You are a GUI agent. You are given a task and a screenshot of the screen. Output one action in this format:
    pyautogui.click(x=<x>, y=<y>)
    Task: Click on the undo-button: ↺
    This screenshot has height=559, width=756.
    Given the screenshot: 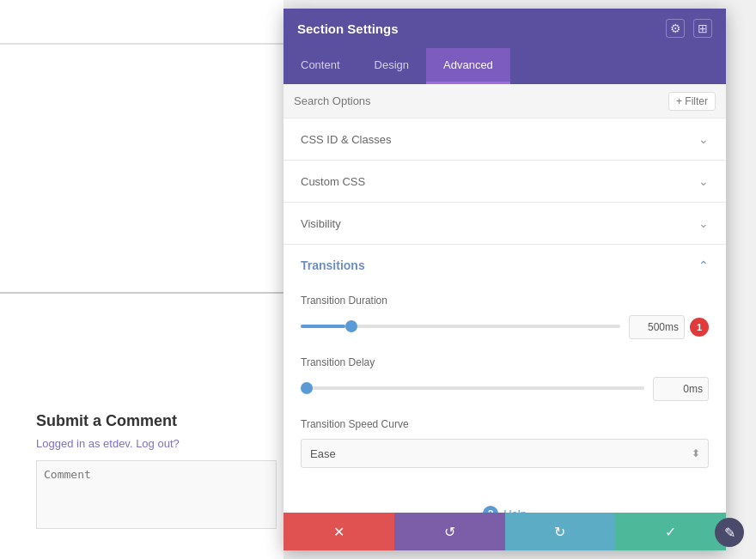 What is the action you would take?
    pyautogui.click(x=450, y=532)
    